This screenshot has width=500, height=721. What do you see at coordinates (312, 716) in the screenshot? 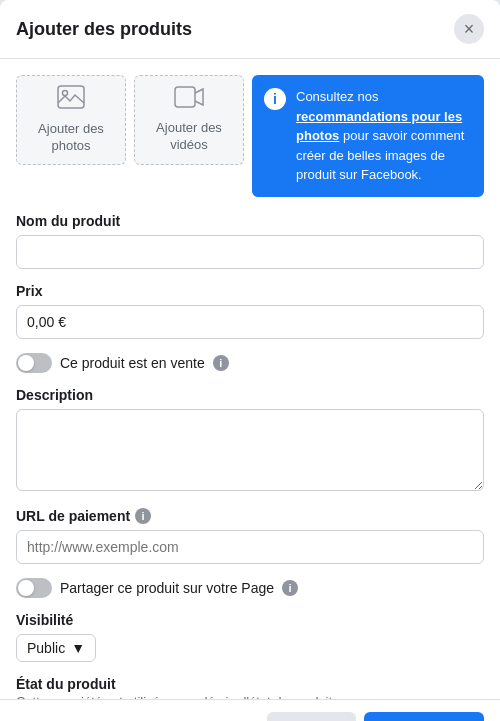
I see `cancel-button: Annuler` at bounding box center [312, 716].